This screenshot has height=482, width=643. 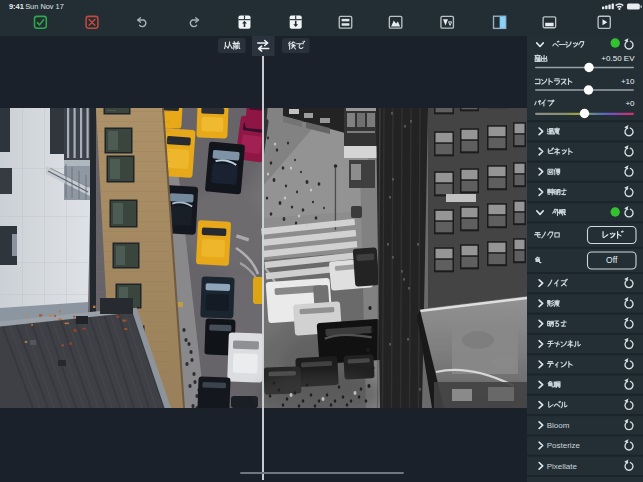 What do you see at coordinates (612, 260) in the screenshot?
I see `svg-text: Off` at bounding box center [612, 260].